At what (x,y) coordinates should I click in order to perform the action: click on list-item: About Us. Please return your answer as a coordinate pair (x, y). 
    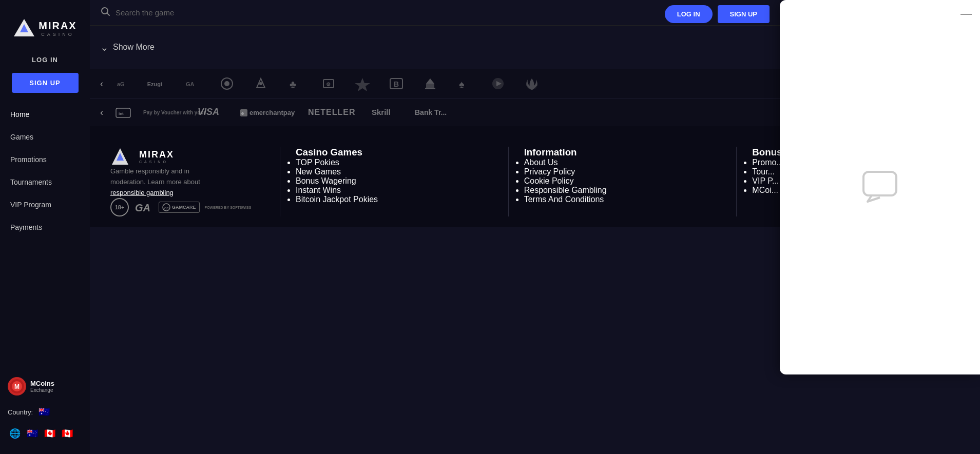
    Looking at the image, I should click on (623, 163).